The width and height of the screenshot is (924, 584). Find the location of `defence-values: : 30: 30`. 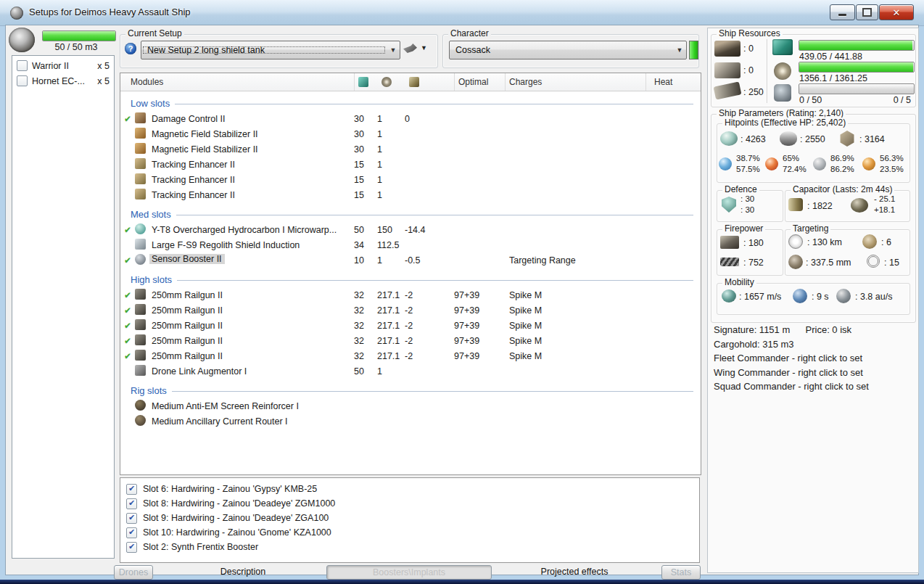

defence-values: : 30: 30 is located at coordinates (747, 205).